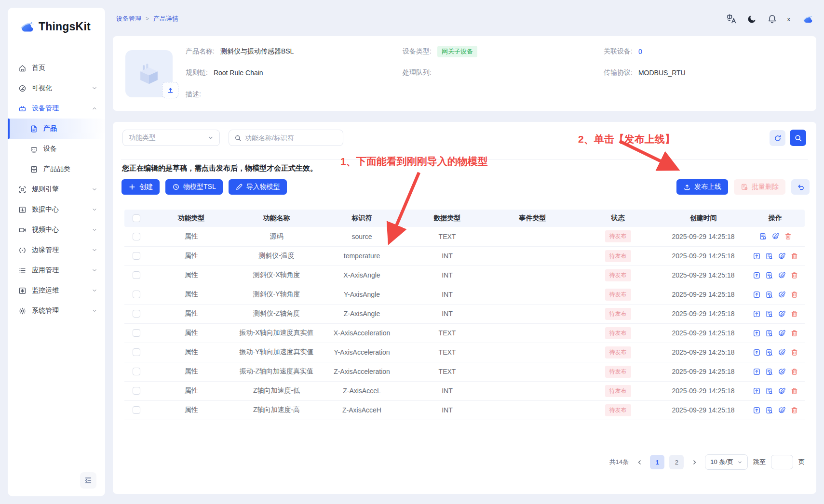  What do you see at coordinates (702, 187) in the screenshot?
I see `publish-button: 发布上线` at bounding box center [702, 187].